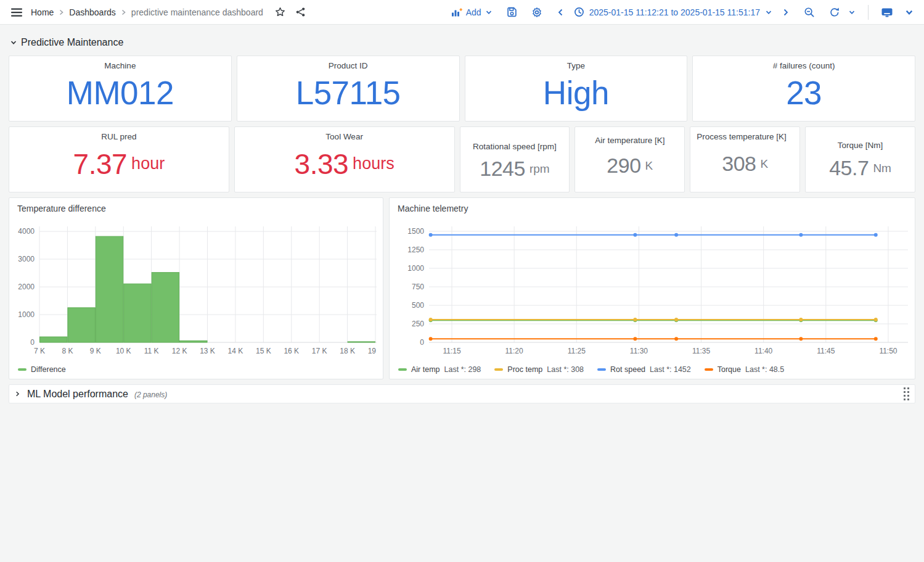 This screenshot has width=924, height=562. What do you see at coordinates (745, 134) in the screenshot?
I see `panel-title: Process temperature [K]` at bounding box center [745, 134].